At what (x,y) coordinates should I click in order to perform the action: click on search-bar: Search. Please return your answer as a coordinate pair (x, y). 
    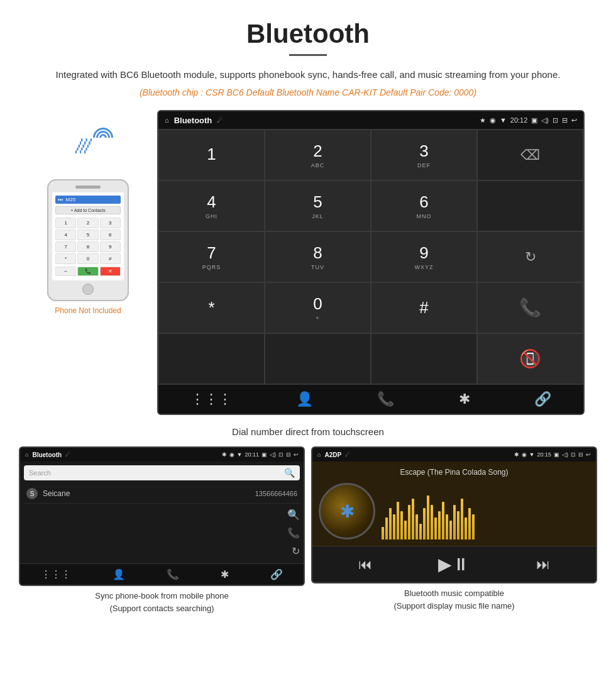
    Looking at the image, I should click on (157, 473).